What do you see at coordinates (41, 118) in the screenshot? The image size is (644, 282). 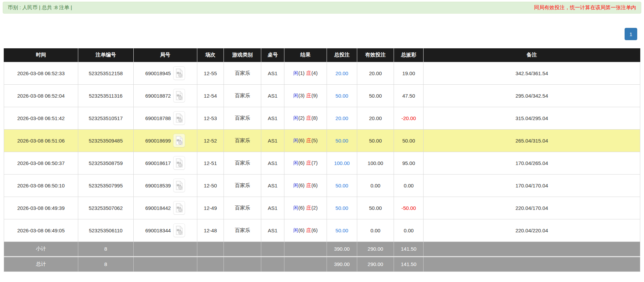 I see `cell-time: 2026-03-08 06:51:42` at bounding box center [41, 118].